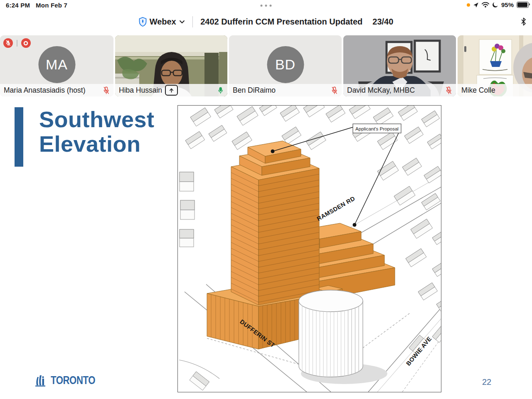 The image size is (532, 399). Describe the element at coordinates (52, 5) in the screenshot. I see `status-date: Mon Feb 7` at that location.